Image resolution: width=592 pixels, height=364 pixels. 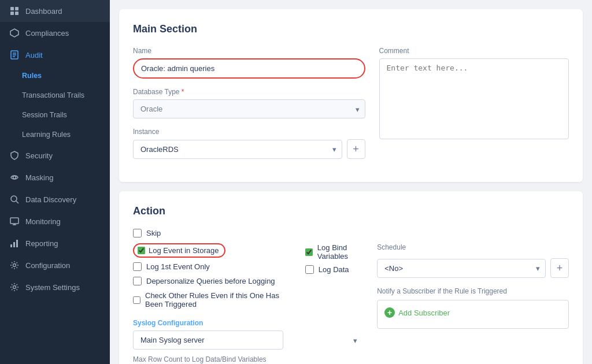 I want to click on compliances-icon, so click(x=14, y=33).